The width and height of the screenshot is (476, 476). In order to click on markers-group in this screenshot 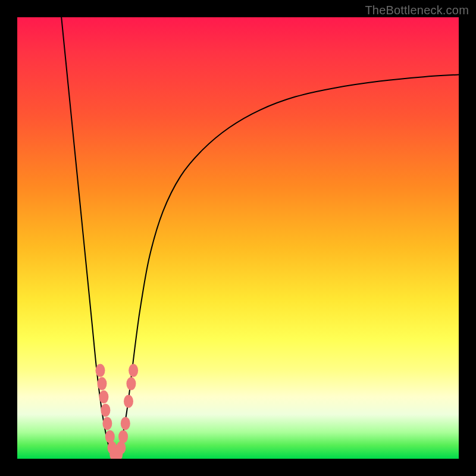, I will do `click(117, 412)`.